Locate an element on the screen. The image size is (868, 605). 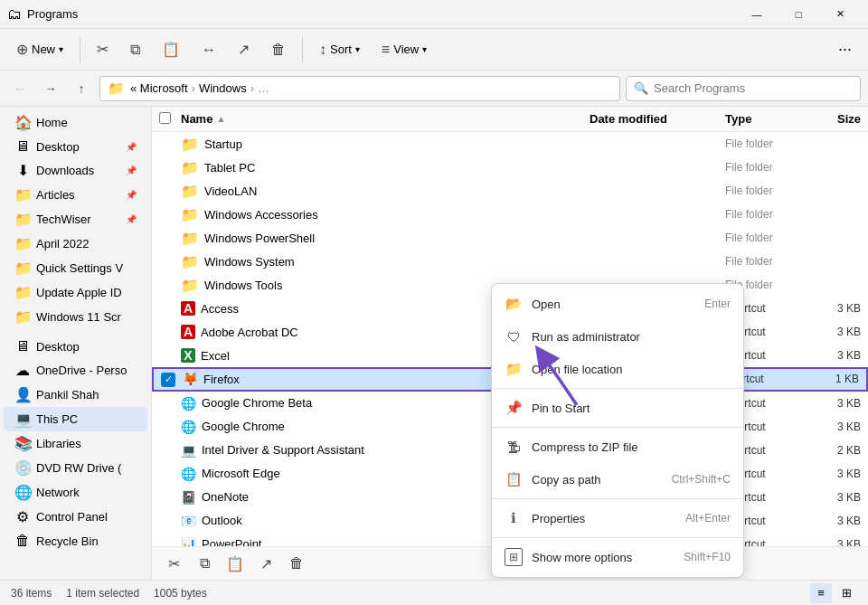
view-button: ≡ View ▾ is located at coordinates (404, 50).